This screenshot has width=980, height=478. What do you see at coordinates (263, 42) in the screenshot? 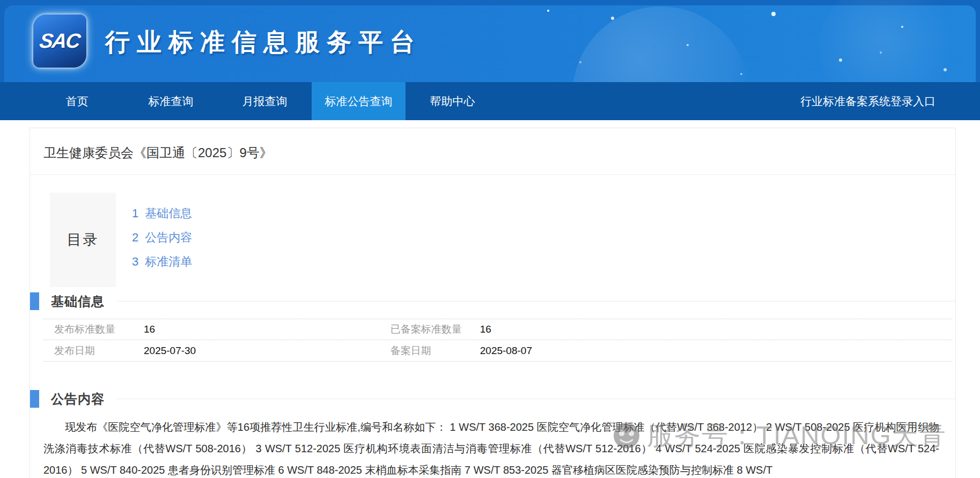
I see `site-title: 行业标准信息服务平台` at bounding box center [263, 42].